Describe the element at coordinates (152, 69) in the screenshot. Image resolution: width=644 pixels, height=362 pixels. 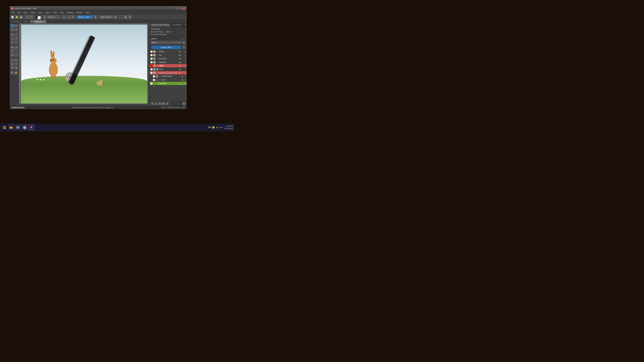
I see `layer-vis-notes` at that location.